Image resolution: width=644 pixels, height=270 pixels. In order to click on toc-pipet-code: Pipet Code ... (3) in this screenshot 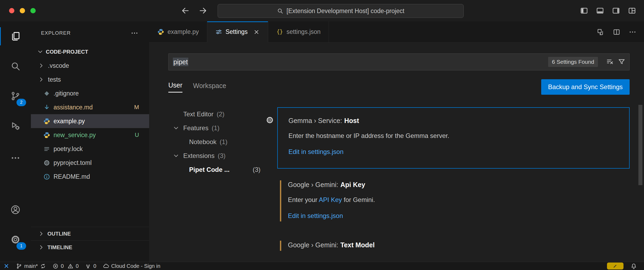, I will do `click(216, 170)`.